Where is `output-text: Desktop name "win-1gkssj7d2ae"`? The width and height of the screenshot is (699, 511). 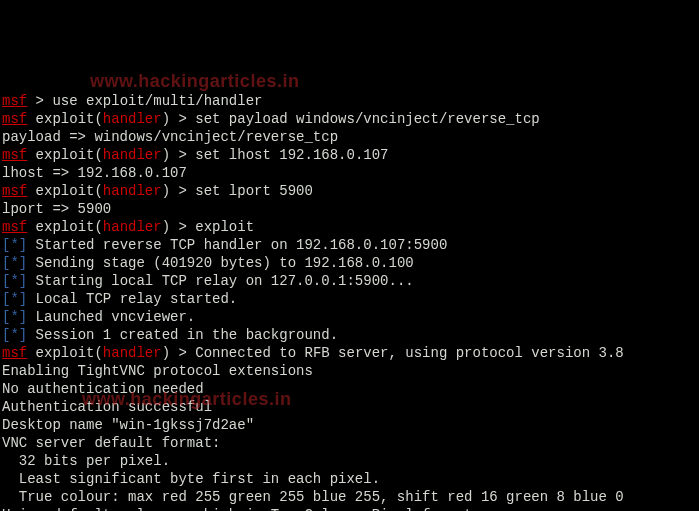 output-text: Desktop name "win-1gkssj7d2ae" is located at coordinates (128, 425).